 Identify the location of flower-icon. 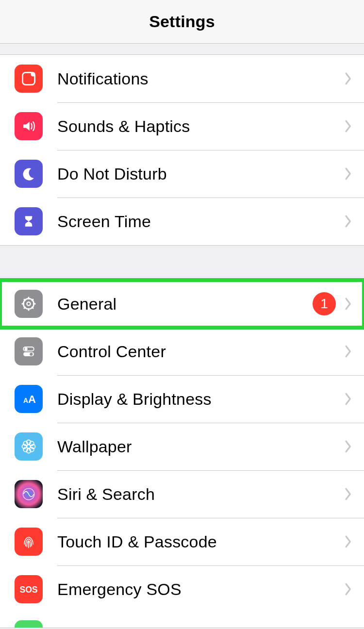
(29, 447).